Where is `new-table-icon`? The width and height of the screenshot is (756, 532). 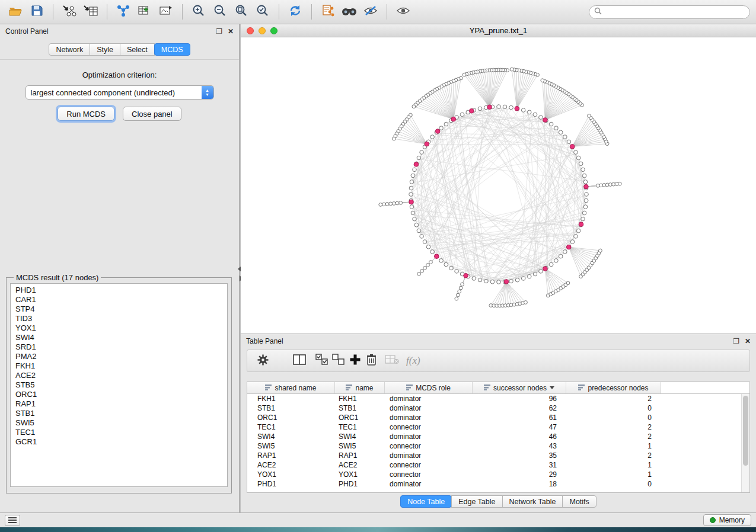
new-table-icon is located at coordinates (145, 12).